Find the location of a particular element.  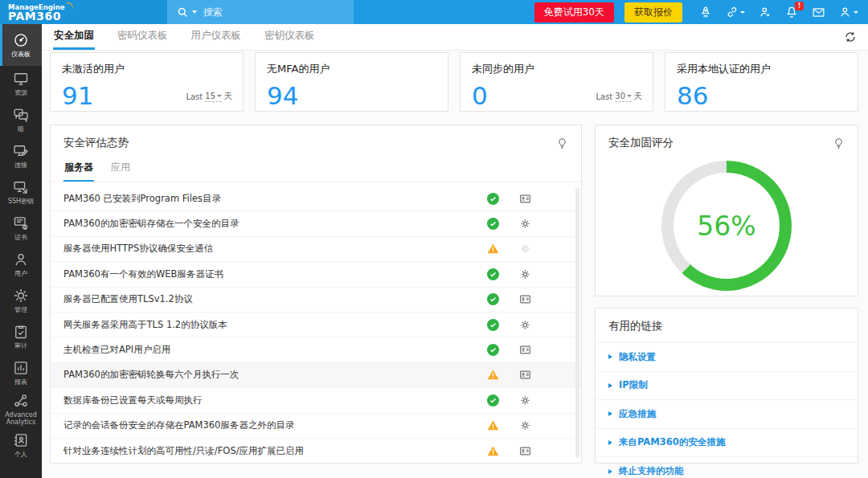

score-donut-chart: 56% is located at coordinates (727, 226).